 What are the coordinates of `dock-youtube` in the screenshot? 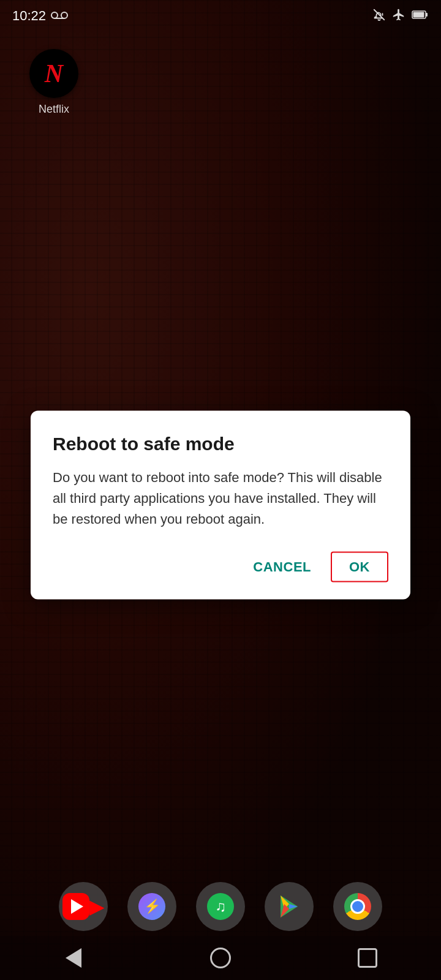 It's located at (83, 907).